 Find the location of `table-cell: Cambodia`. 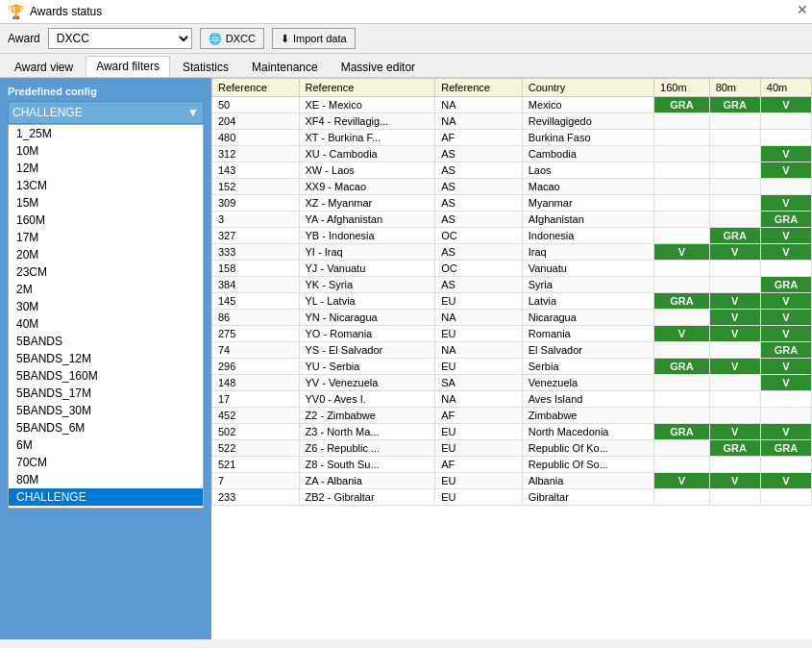

table-cell: Cambodia is located at coordinates (588, 154).